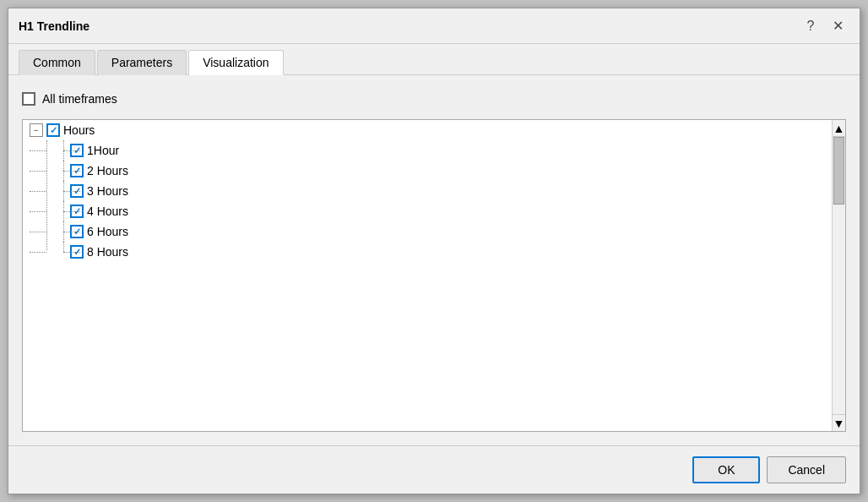 Image resolution: width=868 pixels, height=502 pixels. What do you see at coordinates (53, 130) in the screenshot?
I see `hours-checkbox` at bounding box center [53, 130].